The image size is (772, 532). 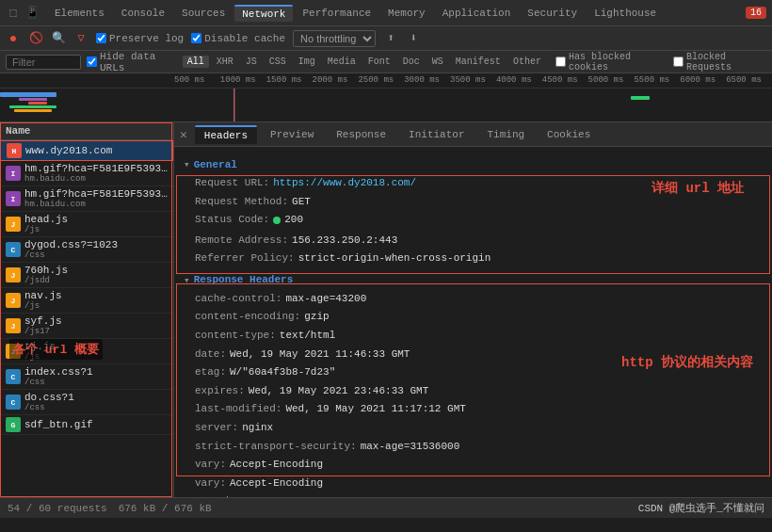 What do you see at coordinates (87, 224) in the screenshot?
I see `request-item-3: J head.js /js` at bounding box center [87, 224].